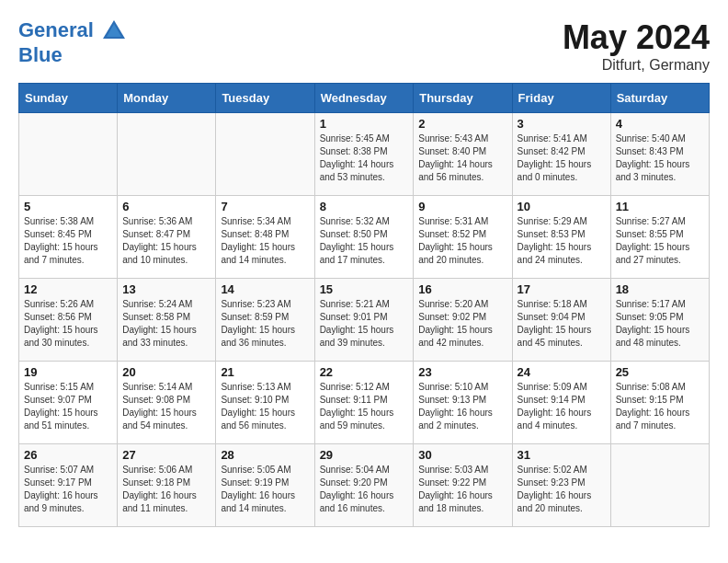 The width and height of the screenshot is (728, 563). I want to click on day-number: 8, so click(364, 206).